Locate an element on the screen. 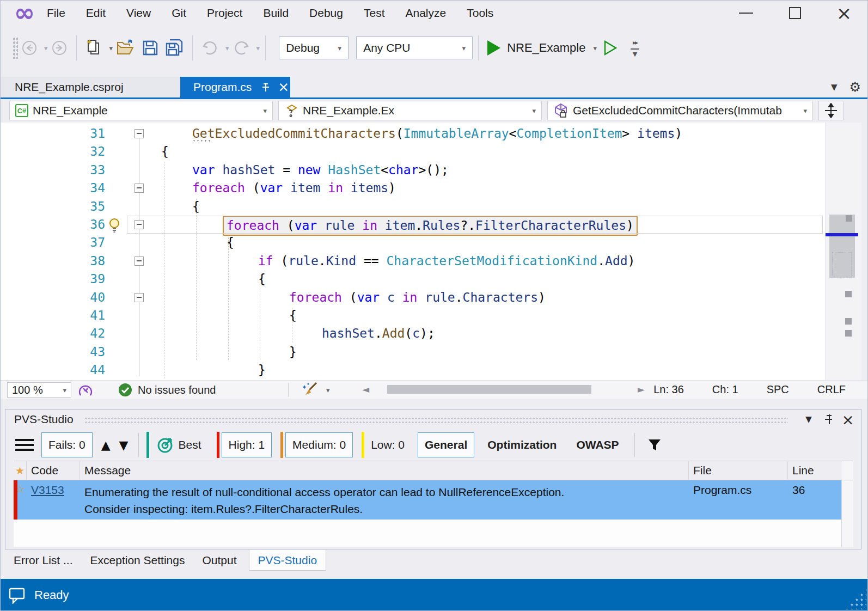 The width and height of the screenshot is (868, 611). scroll-right-arrow: ► is located at coordinates (641, 389).